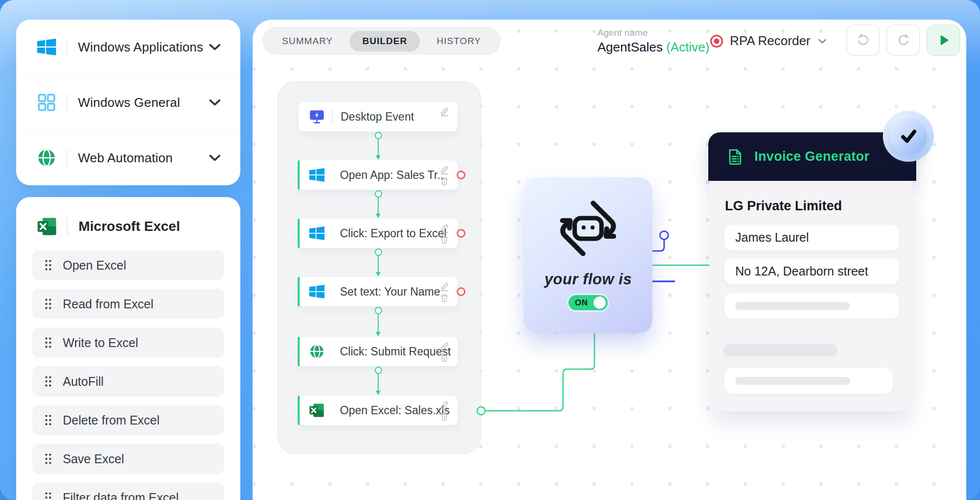  Describe the element at coordinates (308, 41) in the screenshot. I see `tab-summary: SUMMARY` at that location.